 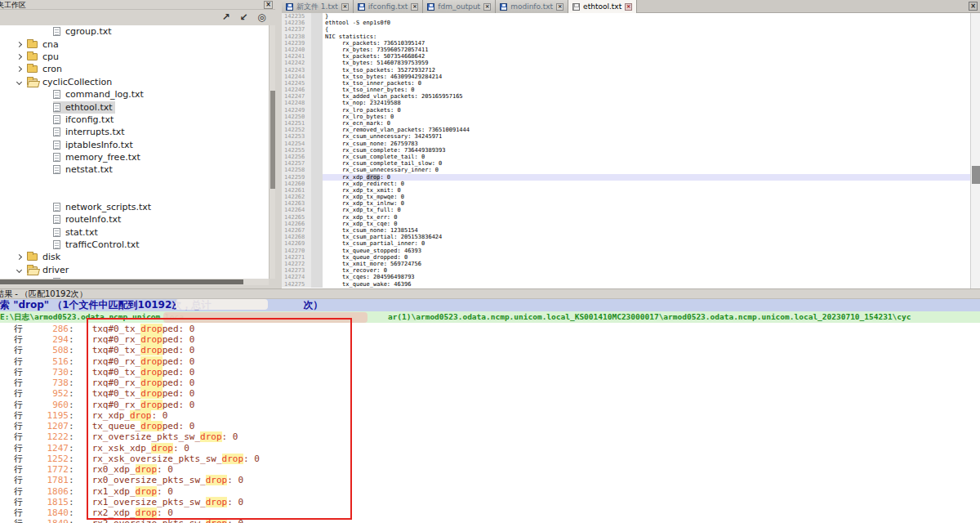 I want to click on tree-item-iptablesInfo.txt: iptablesInfo.txt, so click(x=68, y=145).